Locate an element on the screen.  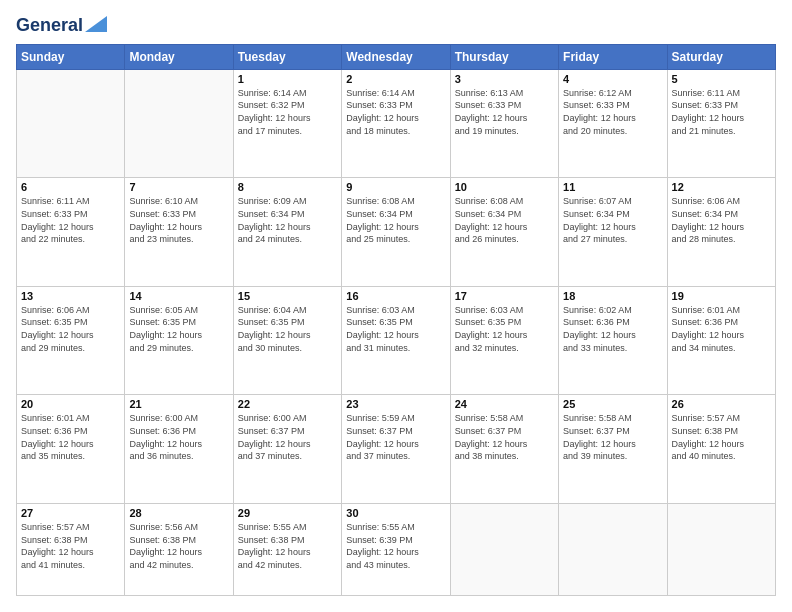
day-info: Sunrise: 6:14 AMSunset: 6:33 PMDaylight:… is located at coordinates (396, 112).